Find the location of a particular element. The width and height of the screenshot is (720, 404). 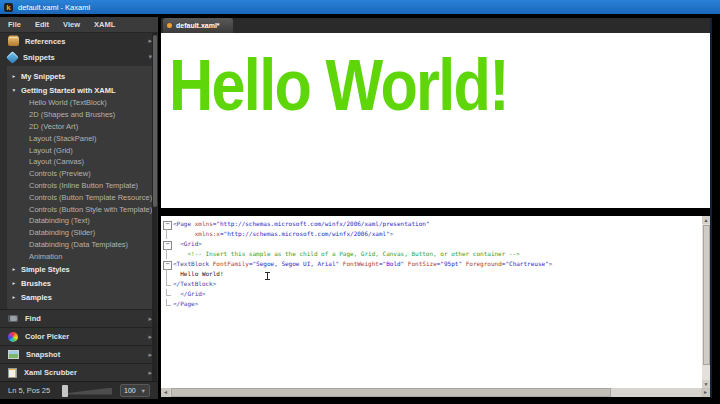

tree-item-2d-vector-art-: 2D (Vector Art) is located at coordinates (80, 127).